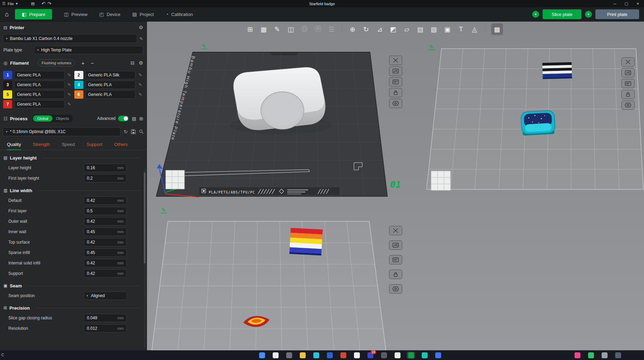 The image size is (644, 360). I want to click on slice-dropdown-button: ▾, so click(536, 14).